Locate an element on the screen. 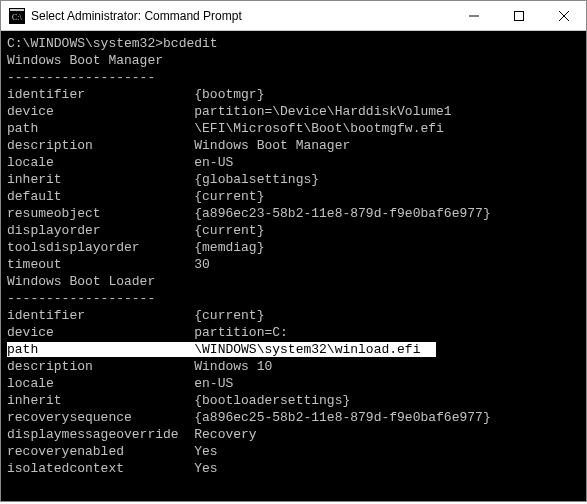  svg-text: C:\ is located at coordinates (18, 18).